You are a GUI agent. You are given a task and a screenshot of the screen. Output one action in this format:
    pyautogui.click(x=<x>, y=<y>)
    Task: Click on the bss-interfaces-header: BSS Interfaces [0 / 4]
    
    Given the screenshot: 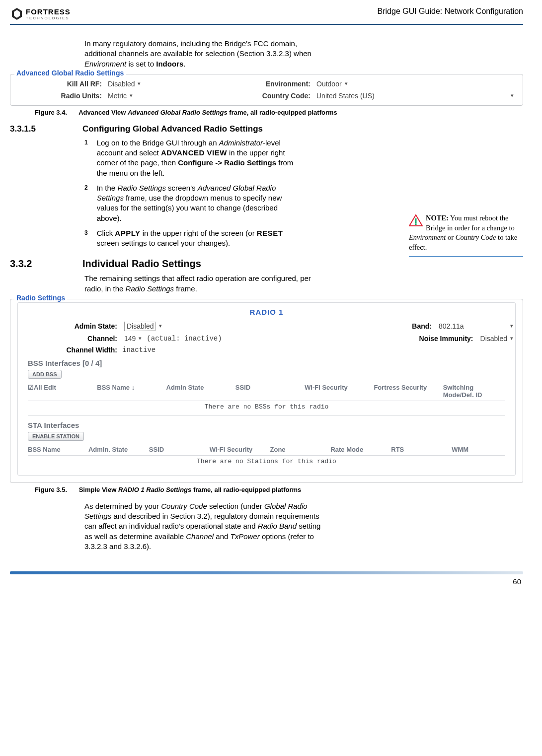 What is the action you would take?
    pyautogui.click(x=271, y=363)
    